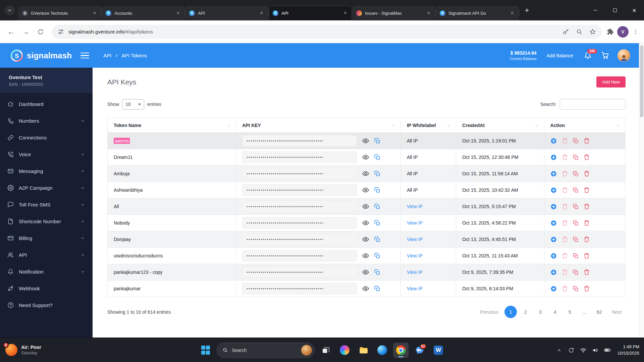 The image size is (644, 362). What do you see at coordinates (143, 13) in the screenshot?
I see `browser-tab: S Accounts ×` at bounding box center [143, 13].